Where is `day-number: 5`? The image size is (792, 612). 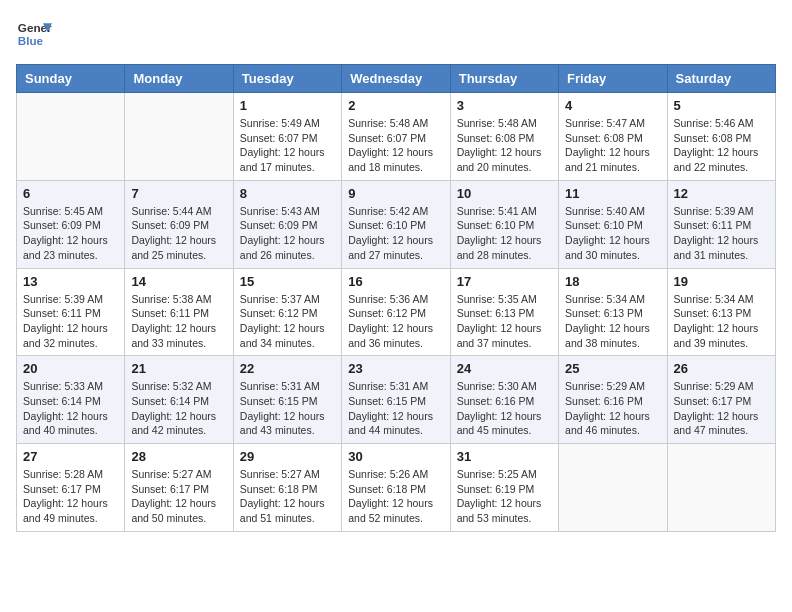
day-number: 5 is located at coordinates (722, 106).